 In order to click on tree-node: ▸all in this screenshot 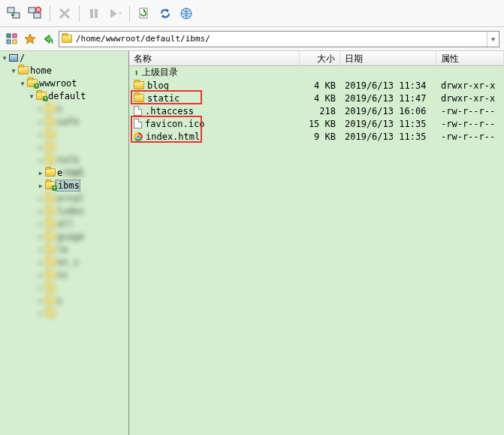, I will do `click(65, 224)`.